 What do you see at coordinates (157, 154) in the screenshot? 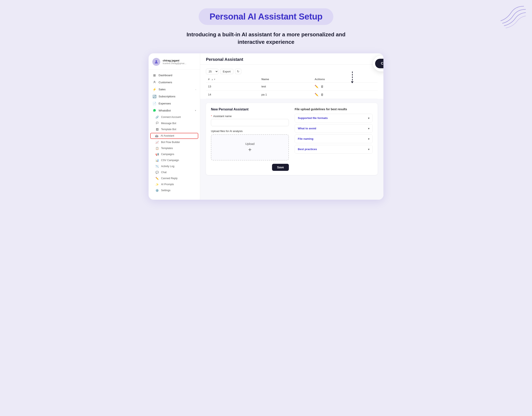
I see `campaigns-icon: 📢` at bounding box center [157, 154].